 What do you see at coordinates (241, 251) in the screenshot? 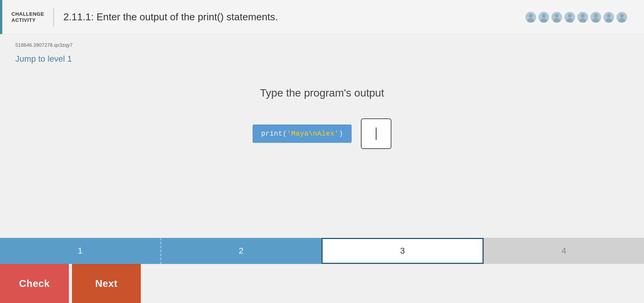
I see `progress-segment-2: 2` at bounding box center [241, 251].